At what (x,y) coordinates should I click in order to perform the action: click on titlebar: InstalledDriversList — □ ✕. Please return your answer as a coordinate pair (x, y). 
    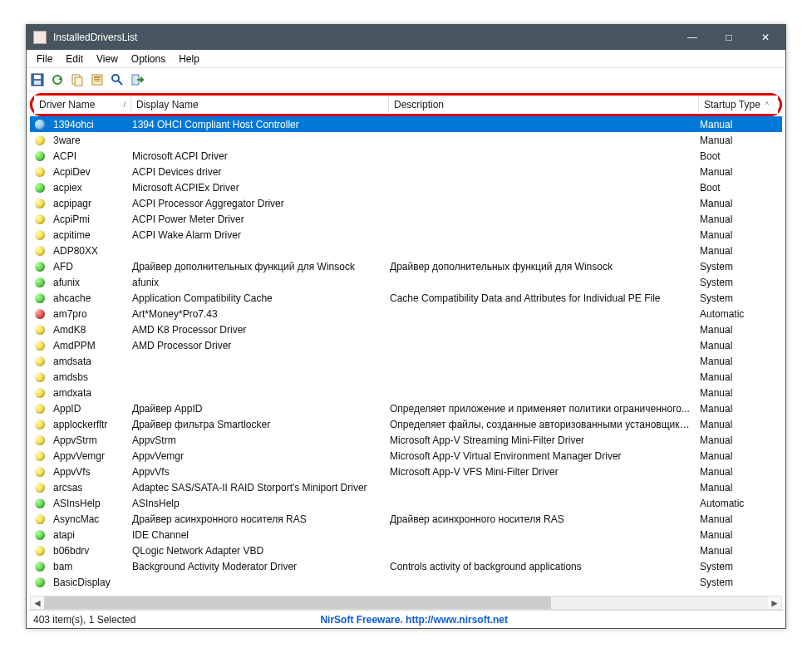
    Looking at the image, I should click on (406, 37).